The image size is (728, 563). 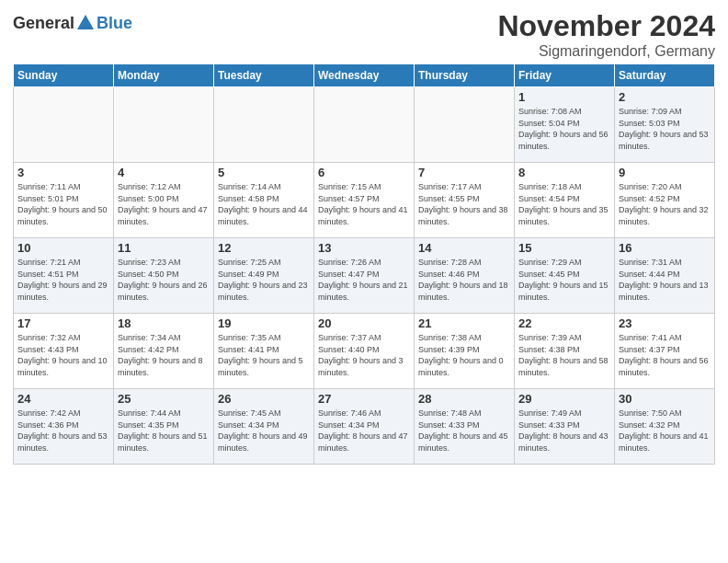 I want to click on table-row: 7Sunrise: 7:17 AM Sunset: 4:55 PM Daylig…, so click(x=465, y=201).